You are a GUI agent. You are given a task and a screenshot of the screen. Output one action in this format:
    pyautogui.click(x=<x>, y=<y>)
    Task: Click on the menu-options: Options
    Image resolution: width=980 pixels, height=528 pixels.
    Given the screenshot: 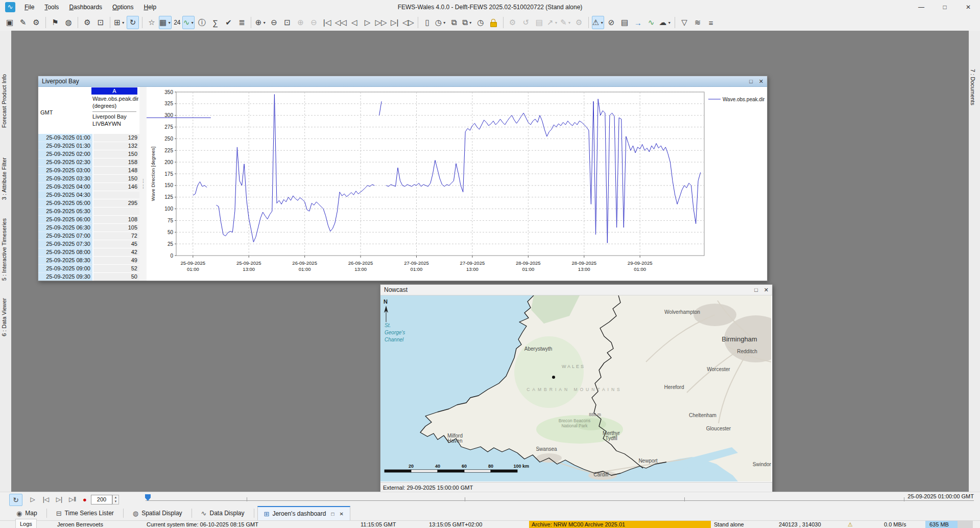 What is the action you would take?
    pyautogui.click(x=123, y=7)
    